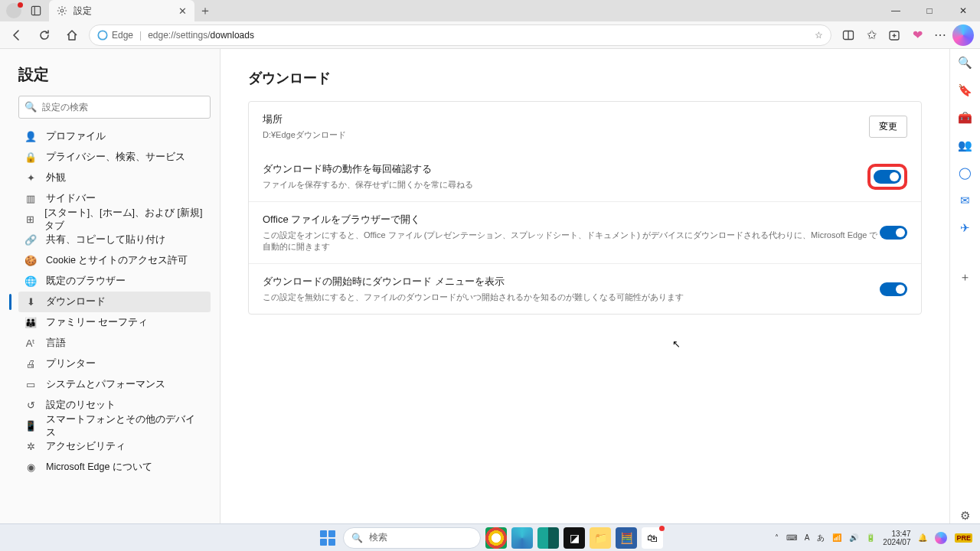  Describe the element at coordinates (965, 63) in the screenshot. I see `rail-search-icon: 🔍` at that location.